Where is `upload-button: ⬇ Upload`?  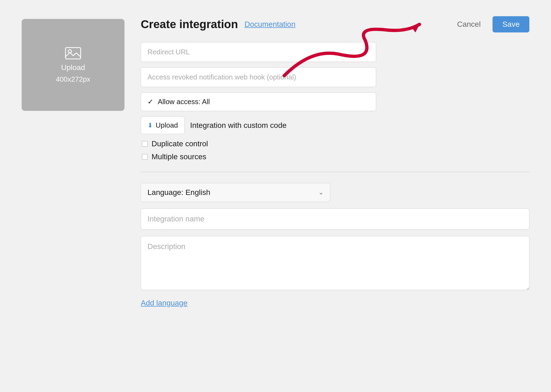 upload-button: ⬇ Upload is located at coordinates (163, 125).